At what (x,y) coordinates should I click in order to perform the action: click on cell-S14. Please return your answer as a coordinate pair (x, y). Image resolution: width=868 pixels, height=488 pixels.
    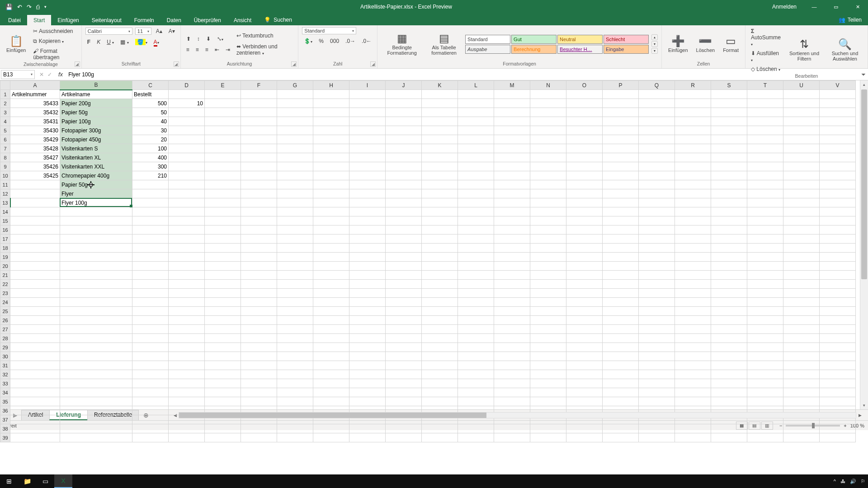
    Looking at the image, I should click on (729, 212).